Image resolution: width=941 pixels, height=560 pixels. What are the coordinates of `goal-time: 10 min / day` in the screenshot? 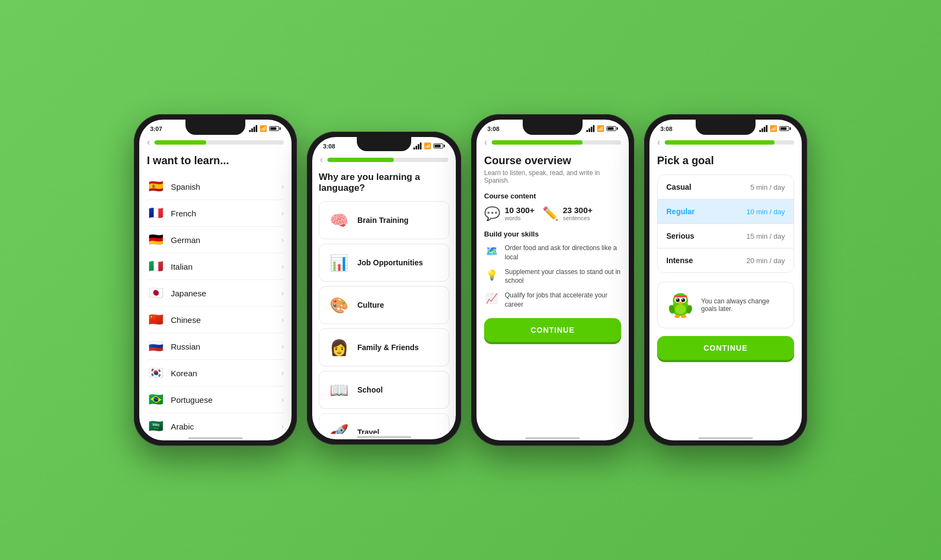 It's located at (766, 212).